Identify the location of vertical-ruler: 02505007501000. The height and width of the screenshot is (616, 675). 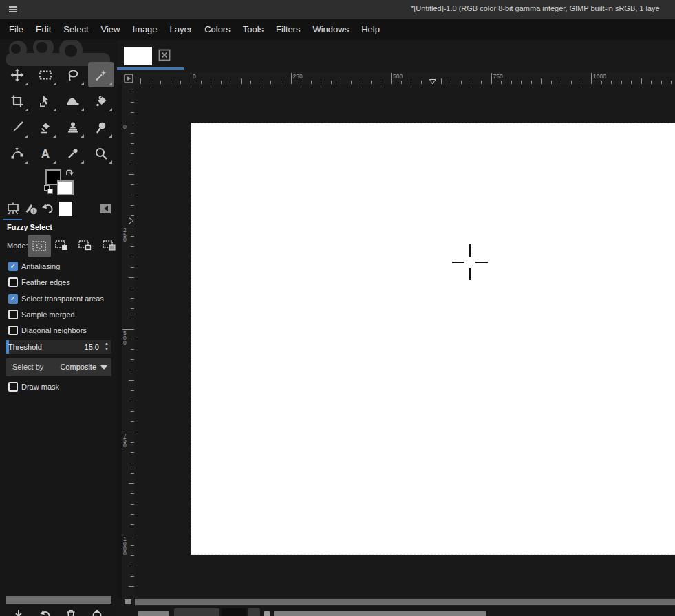
(128, 341).